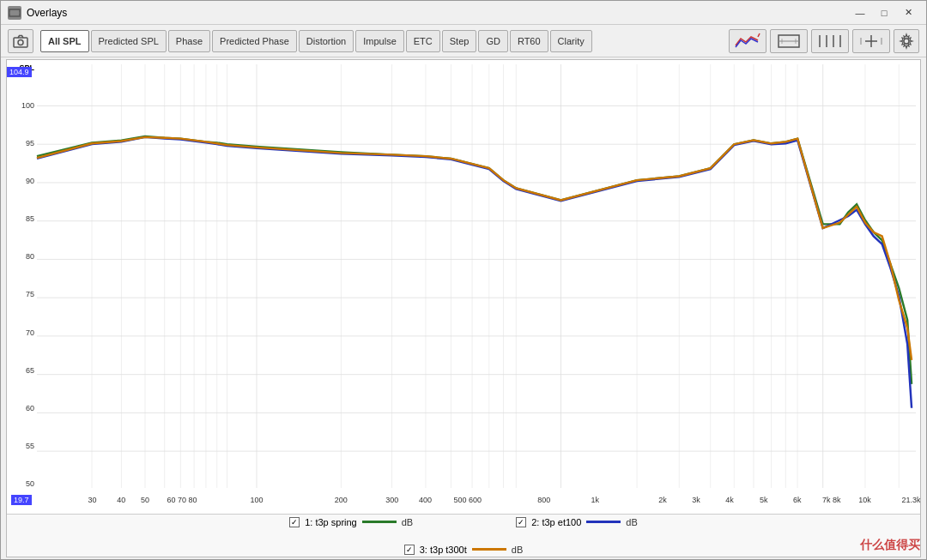 The image size is (927, 560). I want to click on tab-predicted-spl: Predicted SPL, so click(129, 41).